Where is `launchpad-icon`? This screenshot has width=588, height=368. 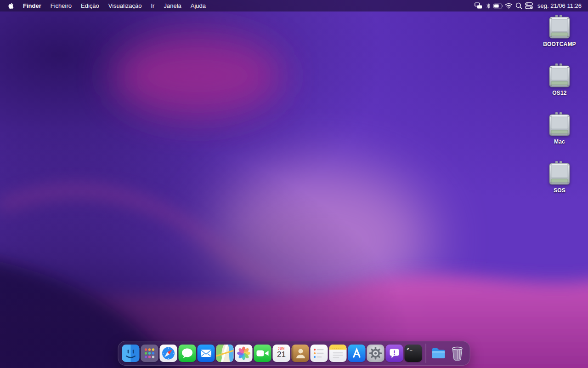
launchpad-icon is located at coordinates (150, 353).